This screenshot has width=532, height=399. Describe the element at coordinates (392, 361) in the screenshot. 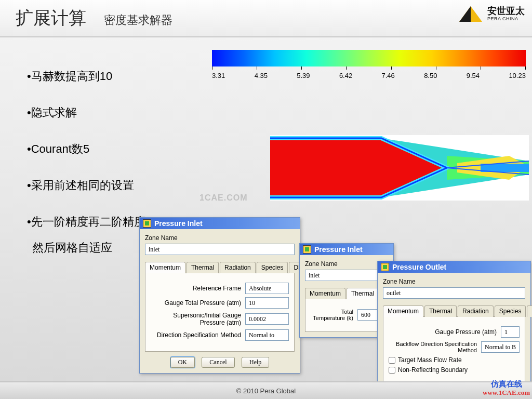

I see `target-mass-flow-checkbox` at that location.